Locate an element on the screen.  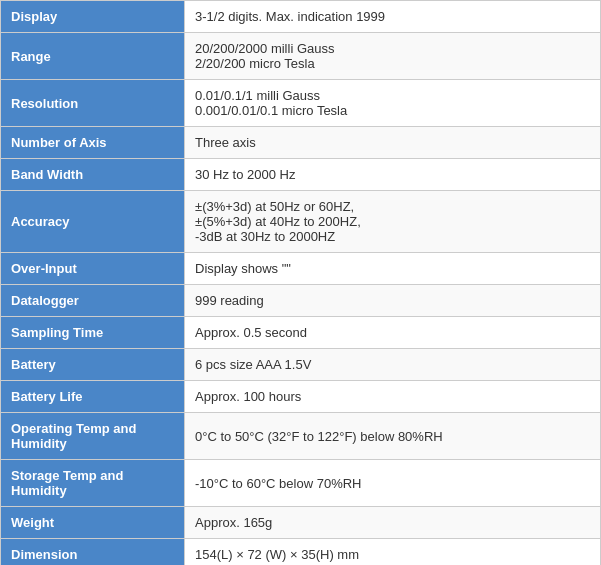
row-value: Approx. 165g is located at coordinates (393, 523).